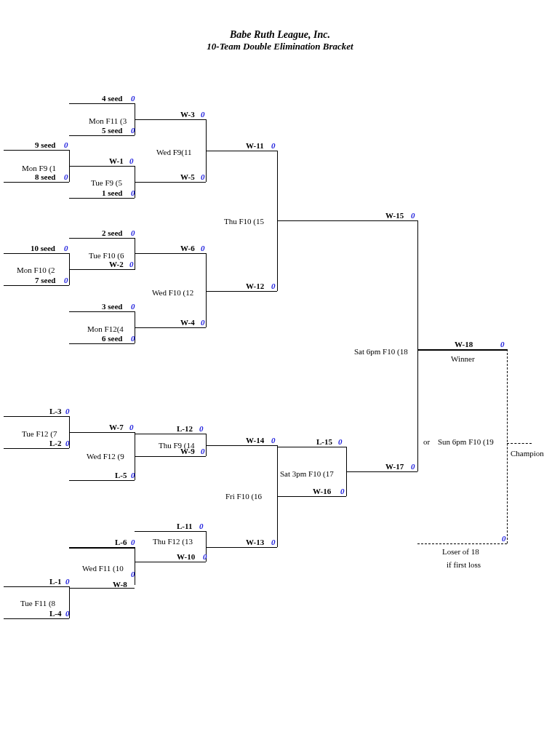  What do you see at coordinates (321, 491) in the screenshot?
I see `adv-w16: W-16` at bounding box center [321, 491].